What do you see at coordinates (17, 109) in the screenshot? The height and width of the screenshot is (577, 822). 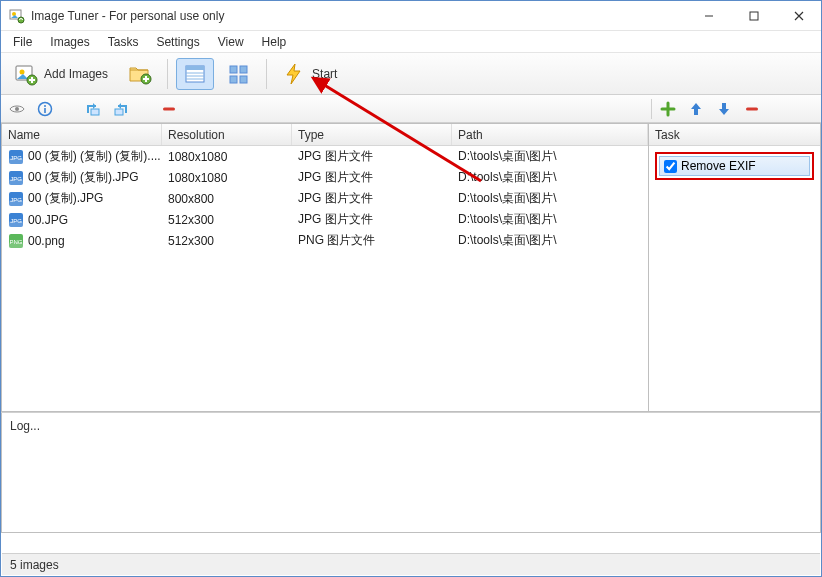 I see `preview-button` at bounding box center [17, 109].